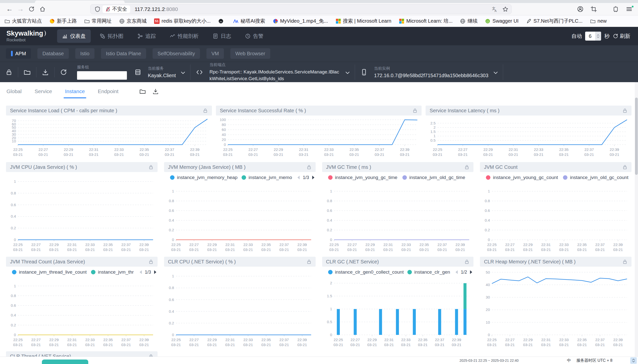 This screenshot has width=638, height=364. I want to click on bookmark-item: 秘塔AI搜索, so click(249, 21).